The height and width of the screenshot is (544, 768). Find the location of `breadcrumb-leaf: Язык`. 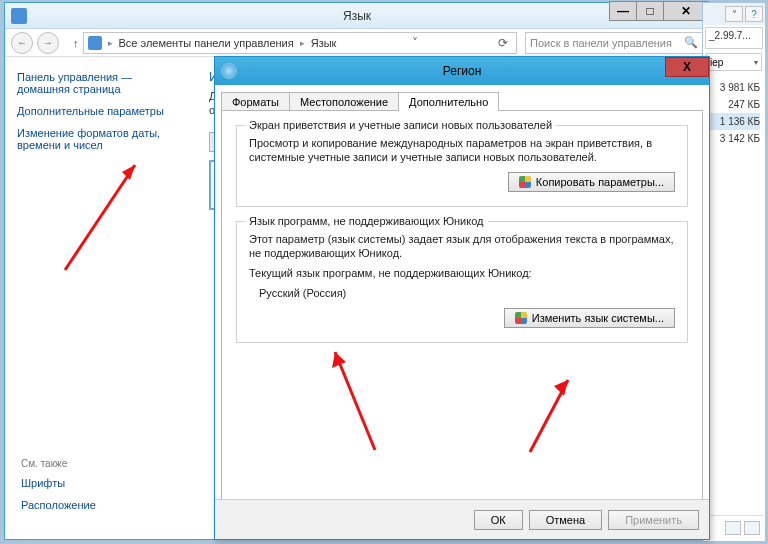

breadcrumb-leaf: Язык is located at coordinates (324, 43).